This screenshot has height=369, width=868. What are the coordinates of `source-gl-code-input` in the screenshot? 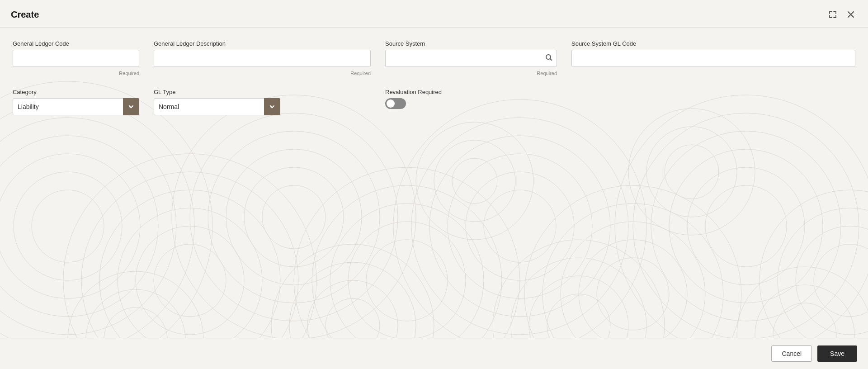 It's located at (713, 58).